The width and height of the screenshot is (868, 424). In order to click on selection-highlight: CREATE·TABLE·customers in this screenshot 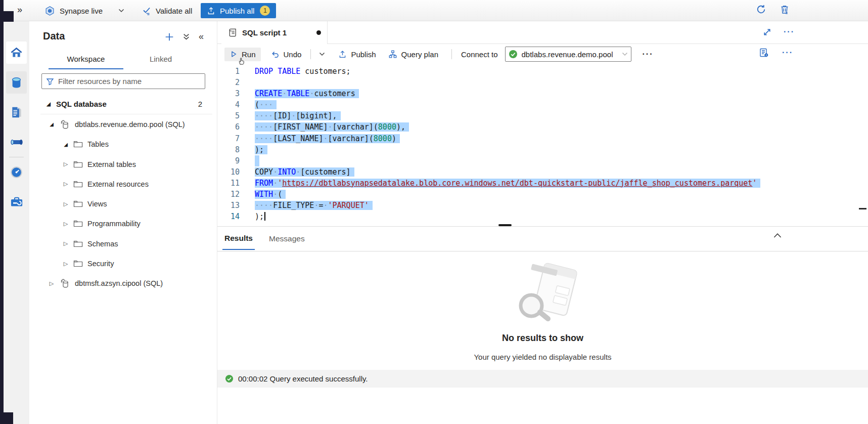, I will do `click(307, 94)`.